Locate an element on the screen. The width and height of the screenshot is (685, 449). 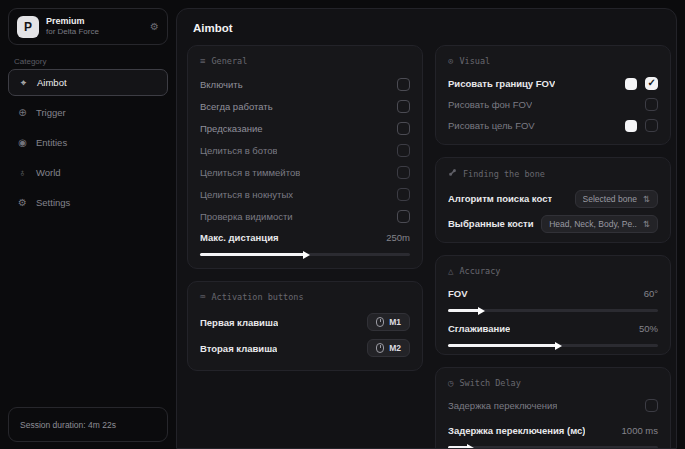
first-key-label: Первая клавиша is located at coordinates (239, 322).